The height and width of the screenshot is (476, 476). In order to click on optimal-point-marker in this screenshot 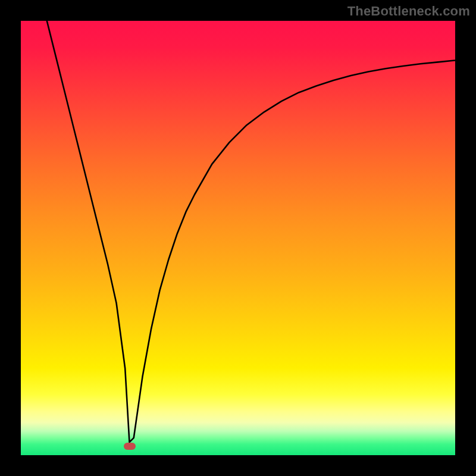, I will do `click(130, 446)`.